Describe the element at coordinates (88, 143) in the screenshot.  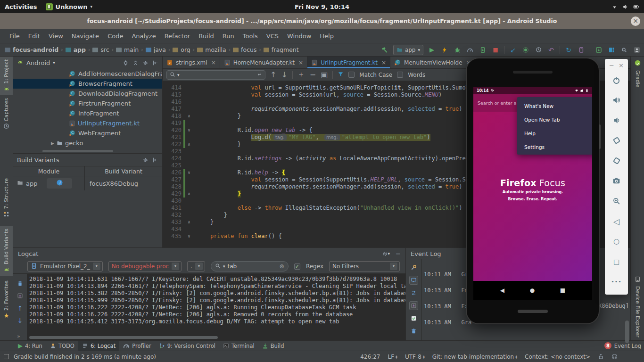
I see `tree-item-gecko: ▶gecko` at that location.